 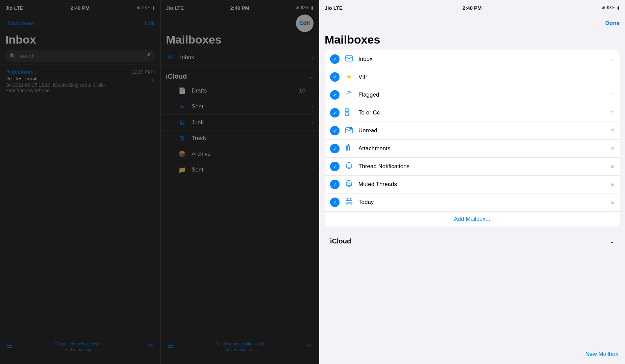 I want to click on unread-check: ✓, so click(x=335, y=131).